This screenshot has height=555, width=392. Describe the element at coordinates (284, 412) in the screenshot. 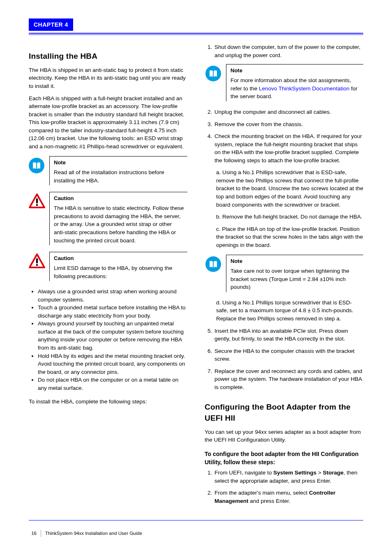

I see `heading-configuring-boot: Configuring the Boot Adapter from the UE…` at that location.